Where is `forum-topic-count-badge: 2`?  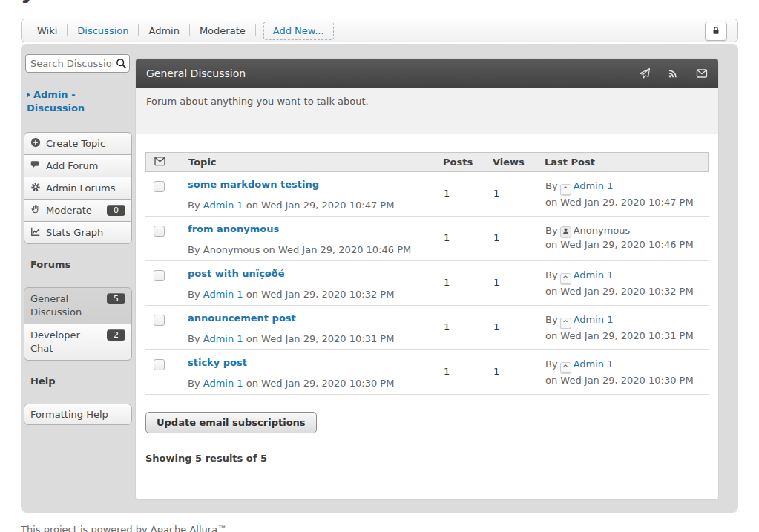 forum-topic-count-badge: 2 is located at coordinates (116, 335).